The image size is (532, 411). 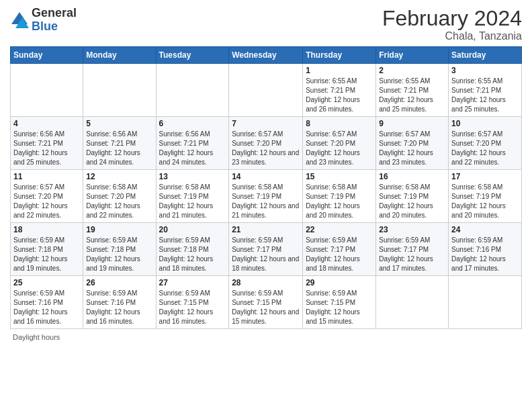 What do you see at coordinates (266, 283) in the screenshot?
I see `day-number: 28` at bounding box center [266, 283].